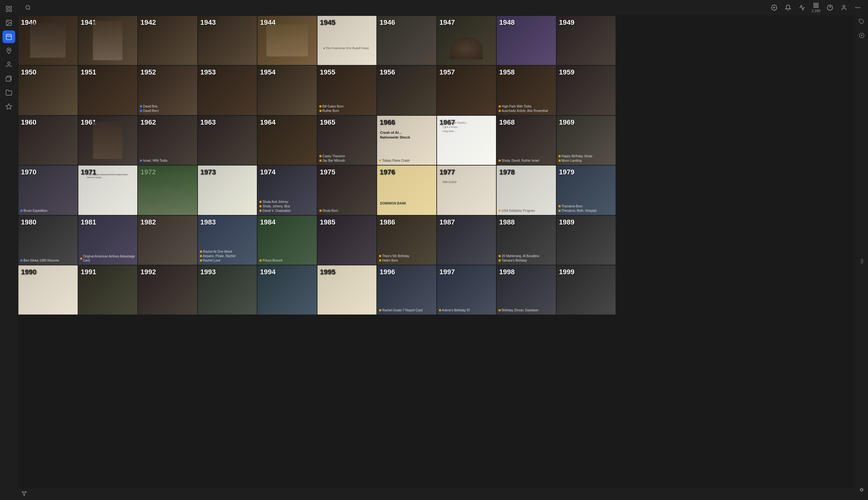 Image resolution: width=868 pixels, height=500 pixels. Describe the element at coordinates (407, 140) in the screenshot. I see `photo-cell-1966: 1966 Crash of Al...Nationwide Shock Tobi…` at that location.